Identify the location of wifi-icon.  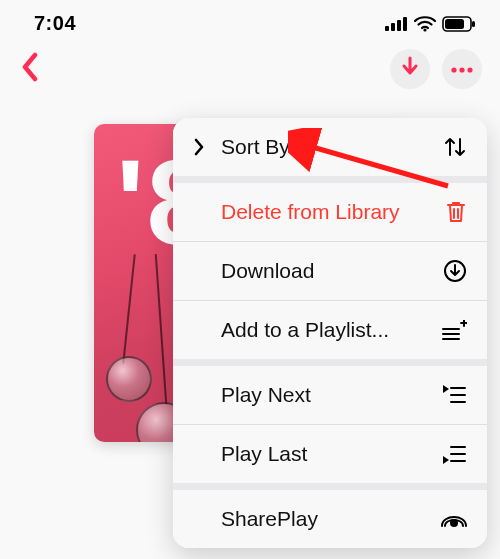
(425, 24).